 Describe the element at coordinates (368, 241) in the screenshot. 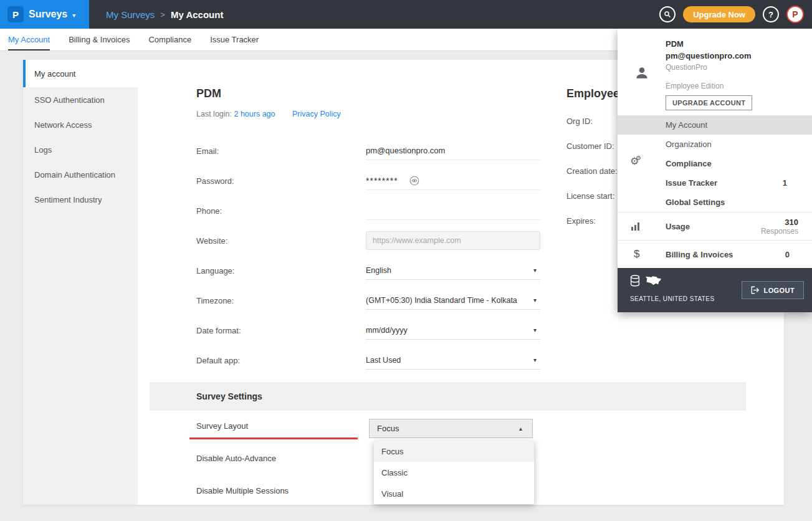

I see `website-row: Website:` at that location.